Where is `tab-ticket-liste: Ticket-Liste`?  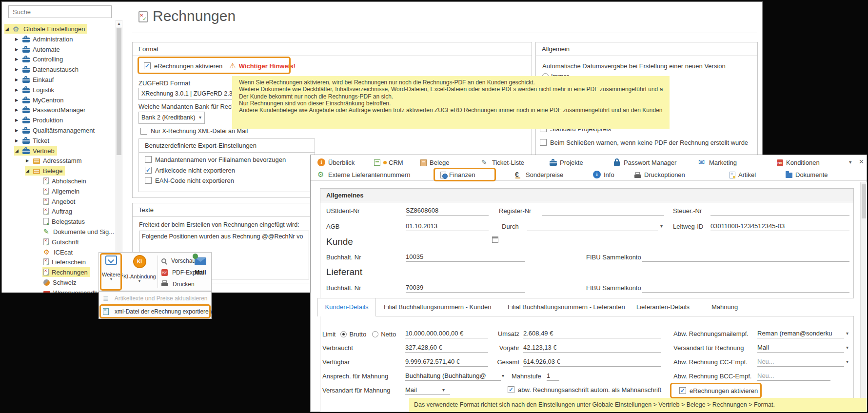
tab-ticket-liste: Ticket-Liste is located at coordinates (503, 162).